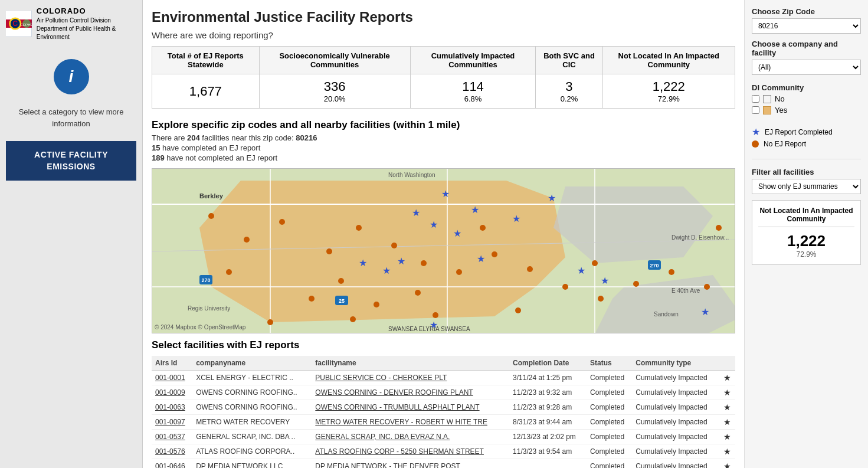 The image size is (868, 468). I want to click on table-row: 001-0537 GENERAL SCRAP, INC. DBA .. GENE…, so click(444, 437).